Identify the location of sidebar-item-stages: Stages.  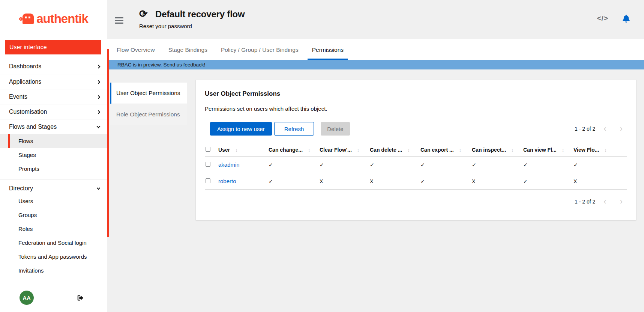
(54, 155).